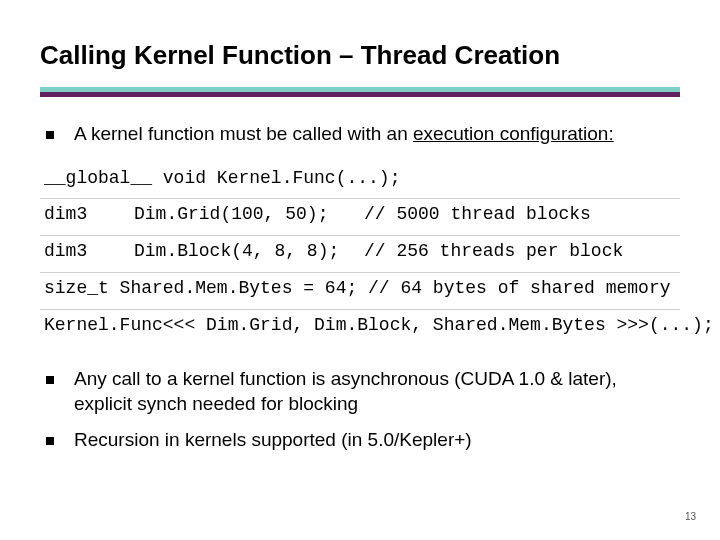 Image resolution: width=720 pixels, height=540 pixels. What do you see at coordinates (249, 215) in the screenshot?
I see `code-decl: Dim.Grid(100, 50);` at bounding box center [249, 215].